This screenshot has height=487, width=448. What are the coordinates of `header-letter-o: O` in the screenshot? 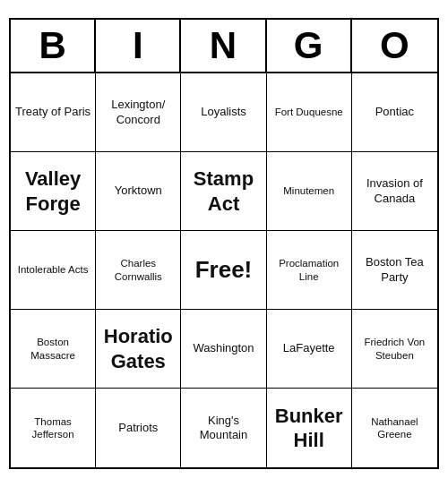 It's located at (394, 46).